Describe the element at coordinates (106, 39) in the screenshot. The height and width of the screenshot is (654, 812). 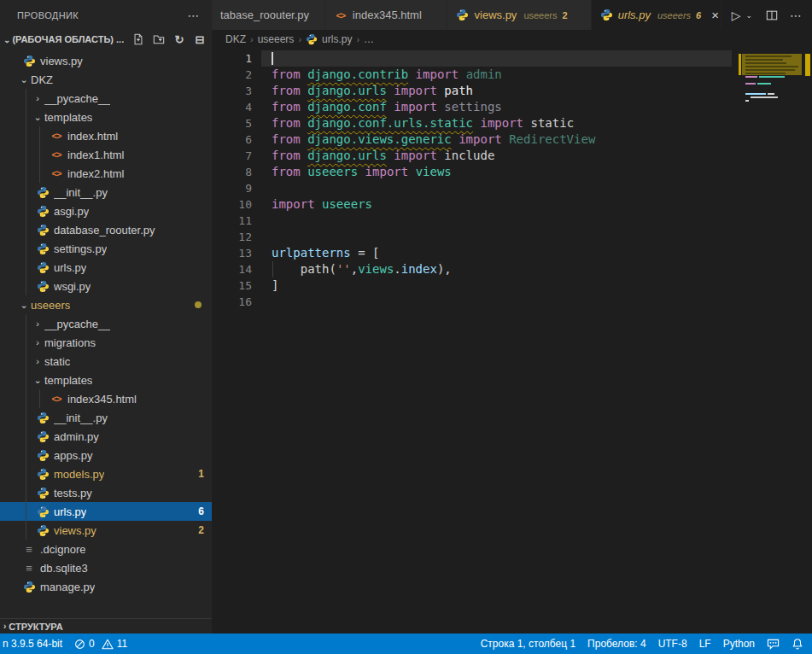
I see `workspace-section-header: ⌄ (РАБОЧАЯ ОБЛАСТЬ) ... ↻ ⊟` at that location.